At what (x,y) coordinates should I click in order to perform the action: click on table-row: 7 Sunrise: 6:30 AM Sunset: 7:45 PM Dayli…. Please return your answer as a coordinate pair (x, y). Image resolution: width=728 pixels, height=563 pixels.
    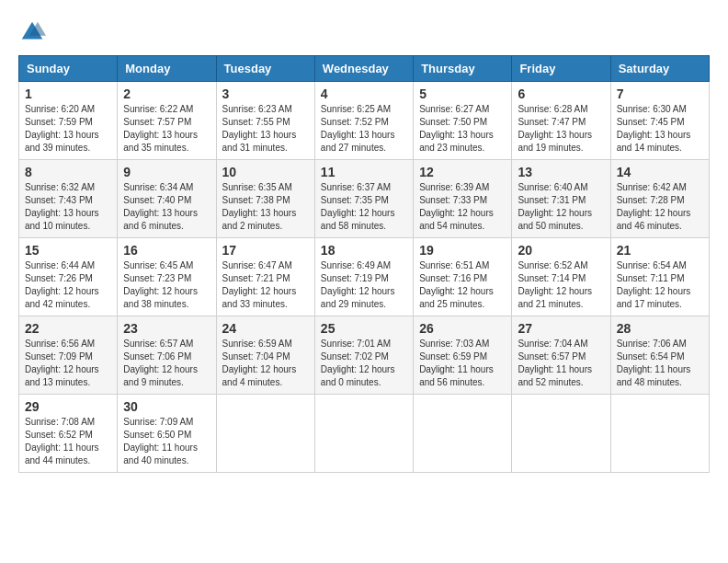
    Looking at the image, I should click on (660, 121).